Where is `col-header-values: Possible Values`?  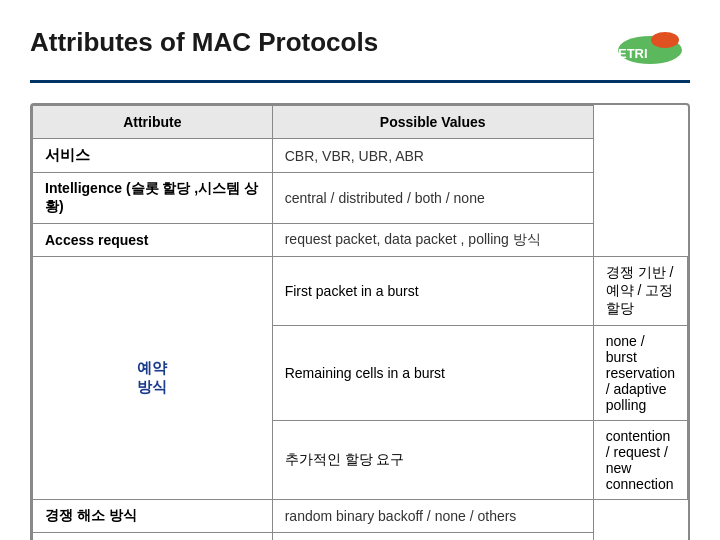 col-header-values: Possible Values is located at coordinates (432, 122).